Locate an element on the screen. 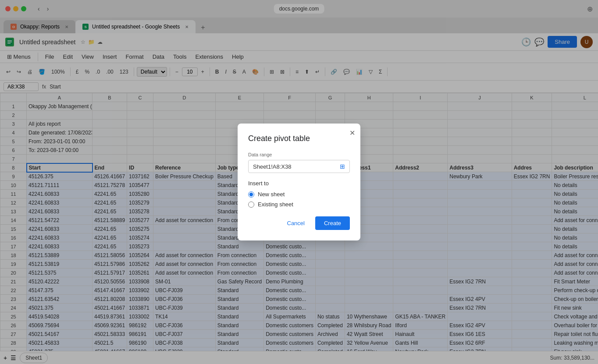 The width and height of the screenshot is (598, 364). insert-to-label: Insert to is located at coordinates (299, 183).